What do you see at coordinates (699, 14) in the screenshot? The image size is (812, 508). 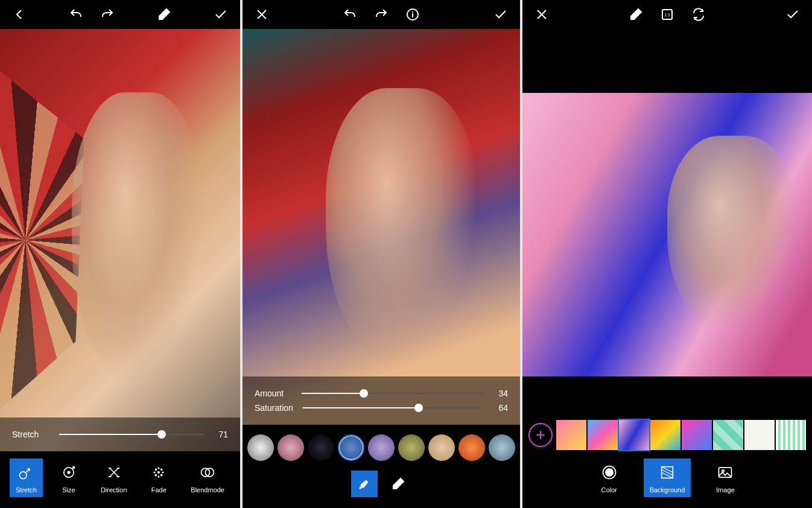 I see `rotate-icon` at bounding box center [699, 14].